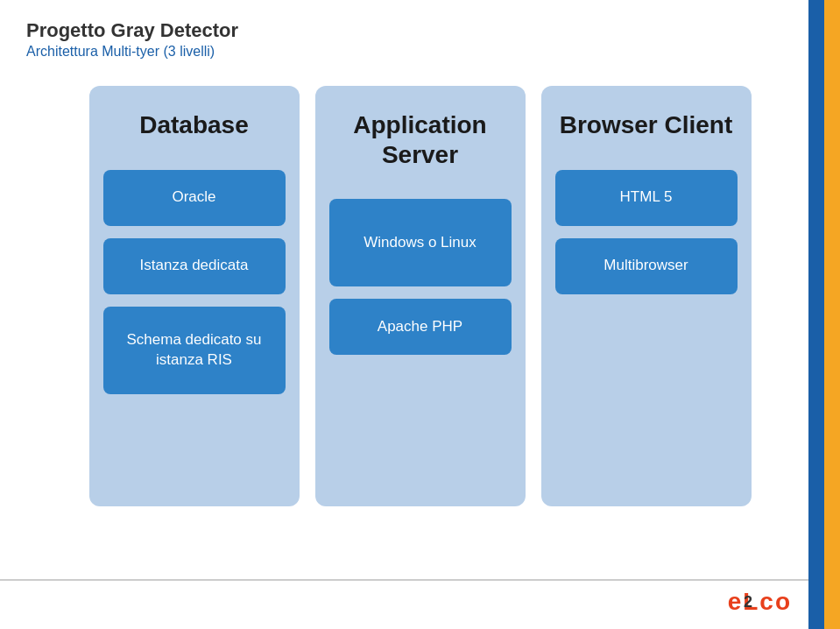 Image resolution: width=840 pixels, height=629 pixels. I want to click on accent-bar-blue, so click(816, 314).